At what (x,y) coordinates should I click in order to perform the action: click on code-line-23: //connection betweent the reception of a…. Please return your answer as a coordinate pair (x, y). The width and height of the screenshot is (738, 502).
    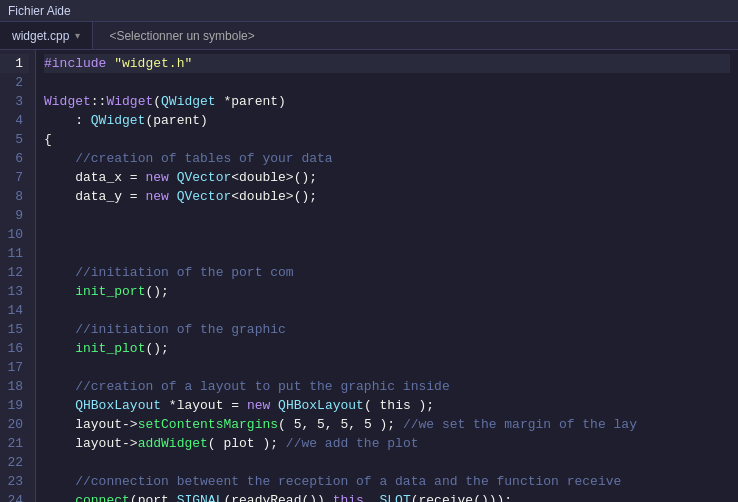
    Looking at the image, I should click on (387, 482).